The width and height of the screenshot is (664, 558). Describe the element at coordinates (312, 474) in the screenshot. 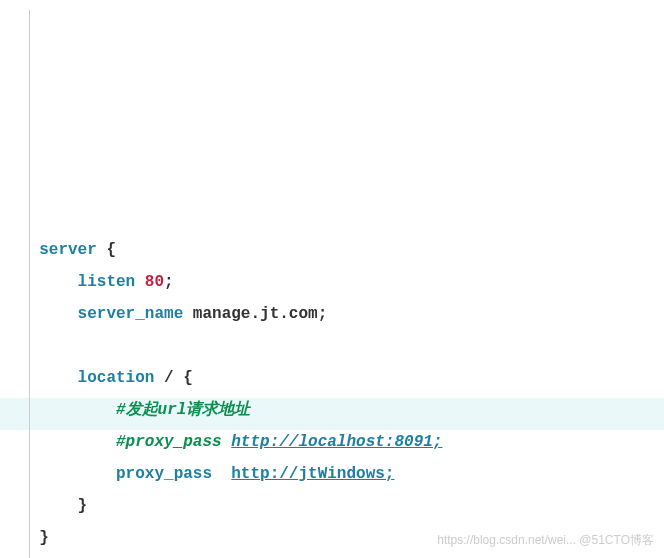

I see `proxypass-link: http://jtWindows;` at that location.